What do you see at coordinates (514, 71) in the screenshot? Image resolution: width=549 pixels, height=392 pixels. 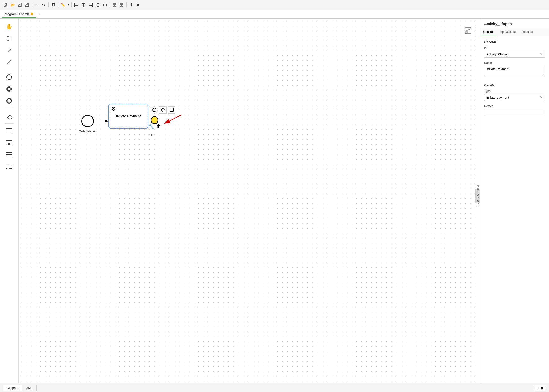 I see `name-input: Initiate Payment` at bounding box center [514, 71].